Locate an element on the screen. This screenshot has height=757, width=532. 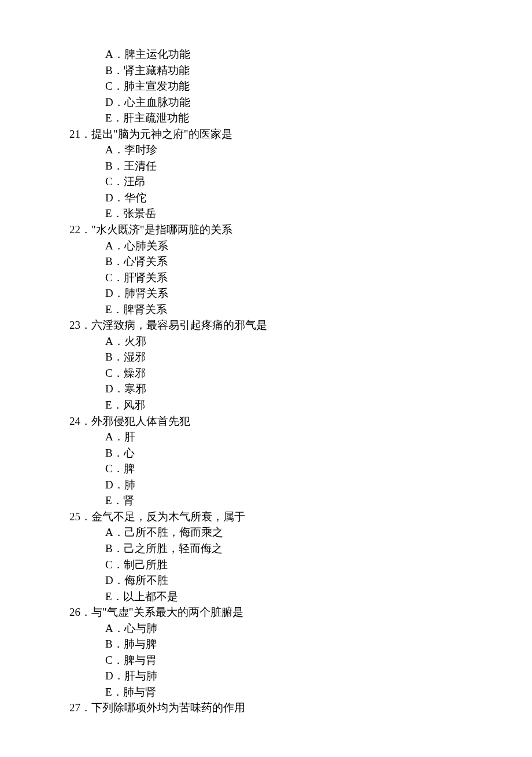
question-stem: 26．与"气虚"关系最大的两个脏腑是 is located at coordinates (280, 612).